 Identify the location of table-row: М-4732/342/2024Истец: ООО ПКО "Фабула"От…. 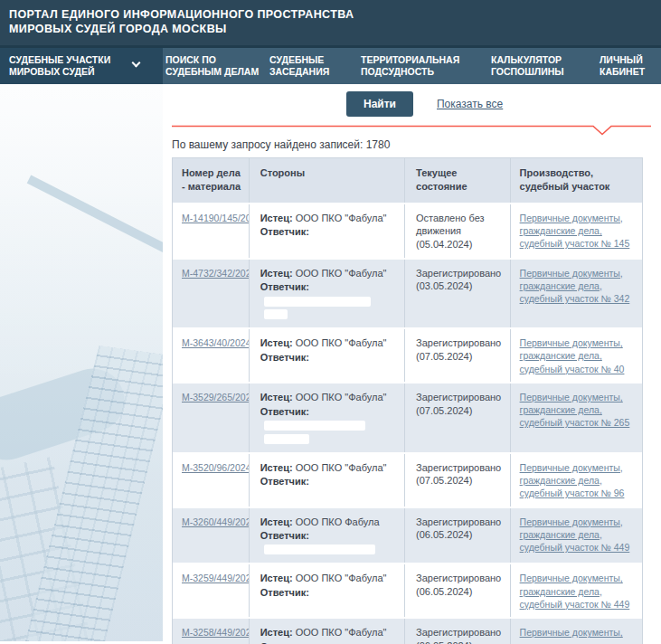
(407, 295).